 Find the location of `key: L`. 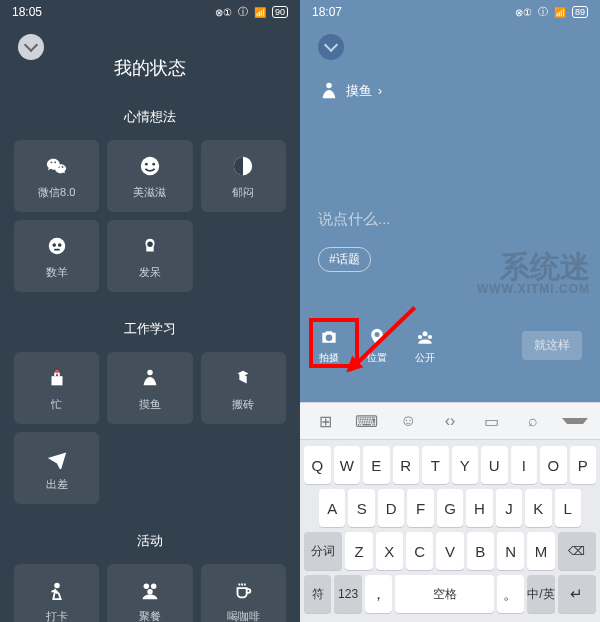

key: L is located at coordinates (568, 508).